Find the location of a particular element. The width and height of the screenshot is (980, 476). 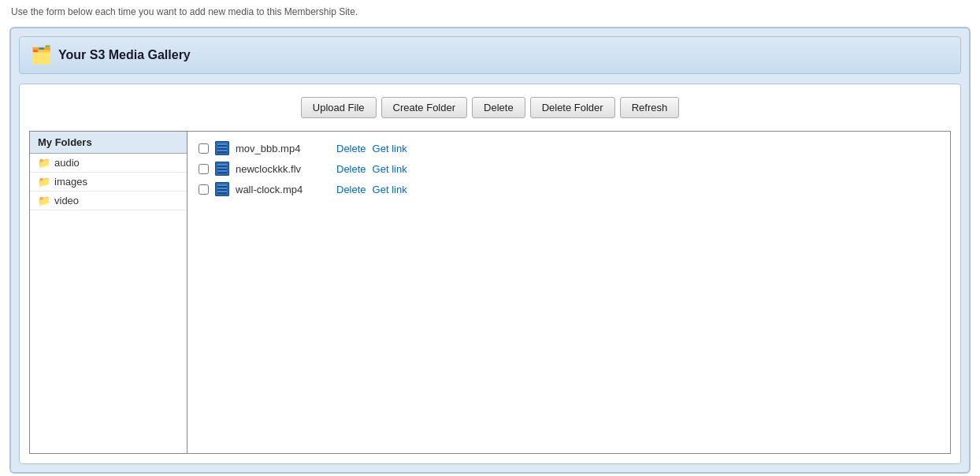

file-delete-2: Delete is located at coordinates (351, 189).